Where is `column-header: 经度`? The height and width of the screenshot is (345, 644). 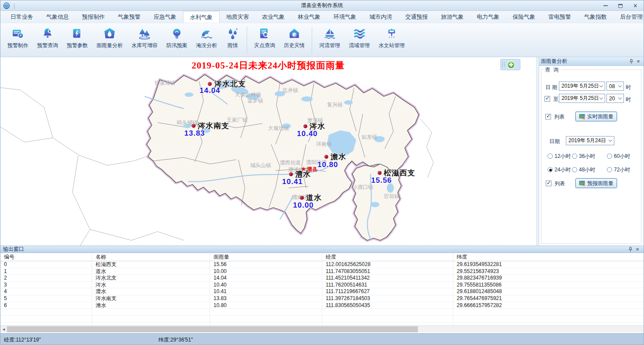
column-header: 经度 is located at coordinates (388, 257).